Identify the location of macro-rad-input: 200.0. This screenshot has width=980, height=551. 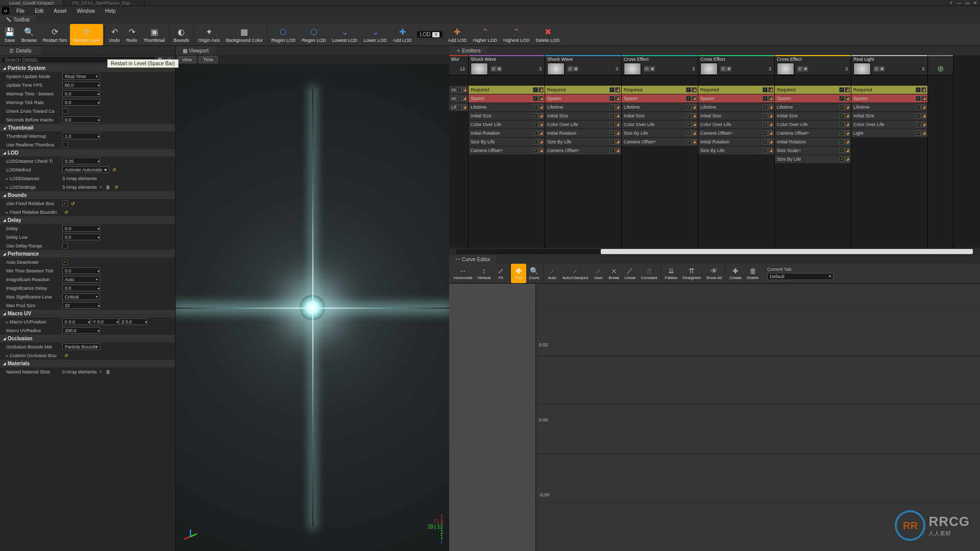
(81, 331).